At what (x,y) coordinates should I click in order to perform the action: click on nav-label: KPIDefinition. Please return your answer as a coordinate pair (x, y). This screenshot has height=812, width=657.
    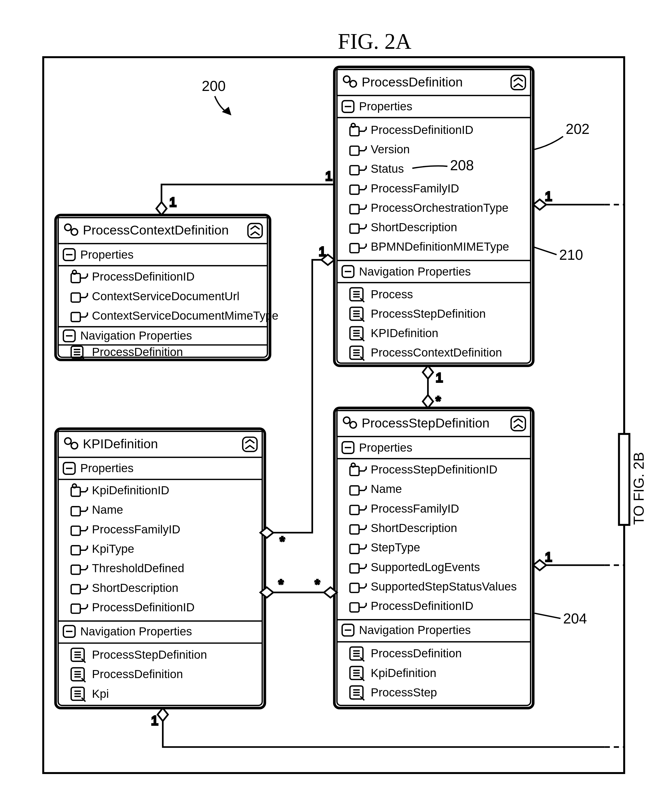
    Looking at the image, I should click on (405, 333).